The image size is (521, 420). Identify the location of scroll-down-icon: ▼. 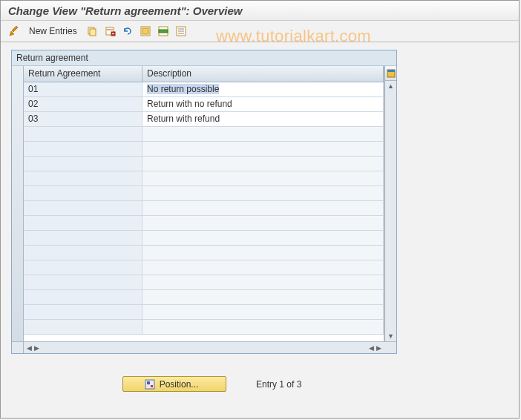
(390, 336).